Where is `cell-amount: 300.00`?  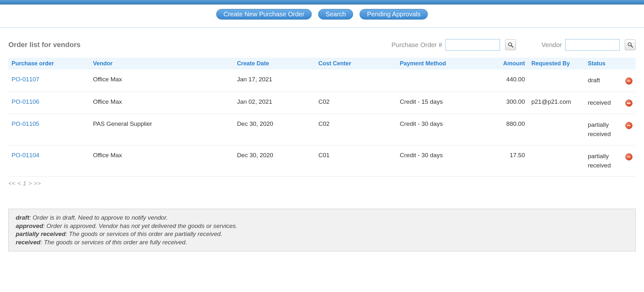 cell-amount: 300.00 is located at coordinates (509, 103).